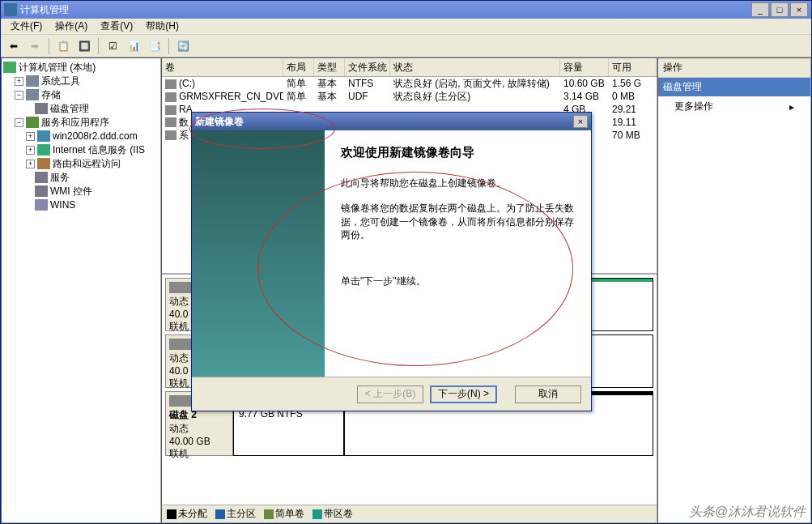 This screenshot has width=812, height=524. I want to click on wizard-heading: 欢迎使用新建镜像卷向导, so click(458, 152).